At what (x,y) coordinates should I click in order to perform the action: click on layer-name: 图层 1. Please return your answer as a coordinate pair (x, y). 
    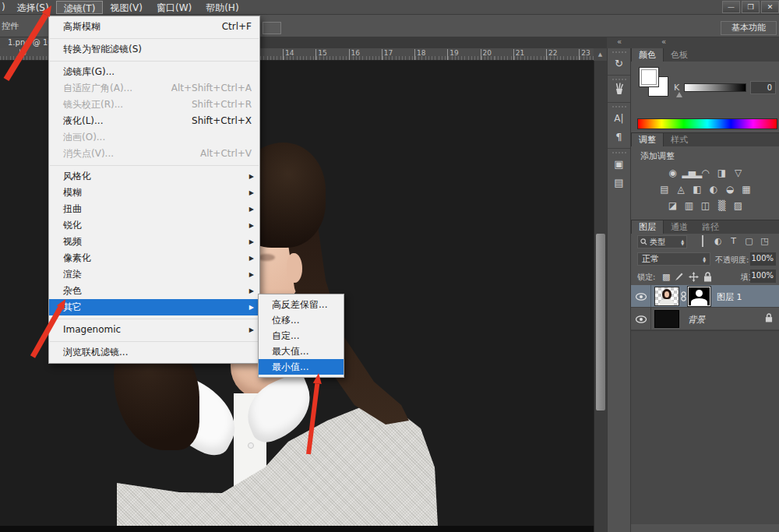
    Looking at the image, I should click on (729, 298).